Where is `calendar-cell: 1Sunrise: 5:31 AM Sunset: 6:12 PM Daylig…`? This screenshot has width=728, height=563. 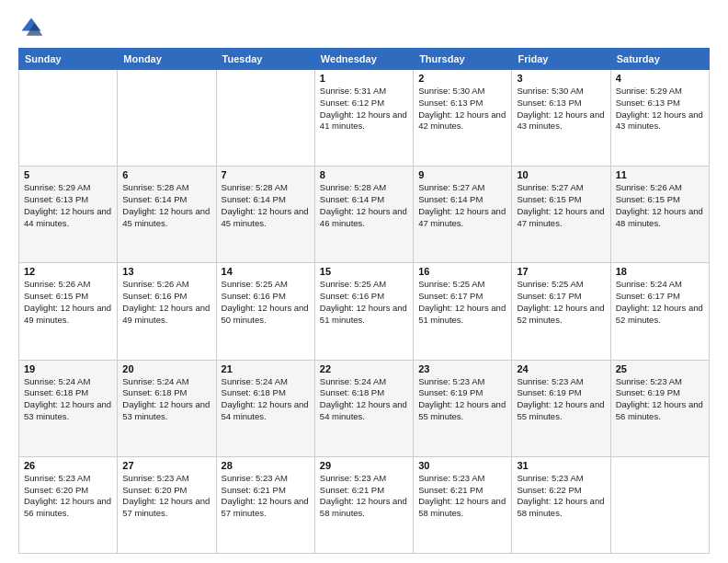 calendar-cell: 1Sunrise: 5:31 AM Sunset: 6:12 PM Daylig… is located at coordinates (364, 118).